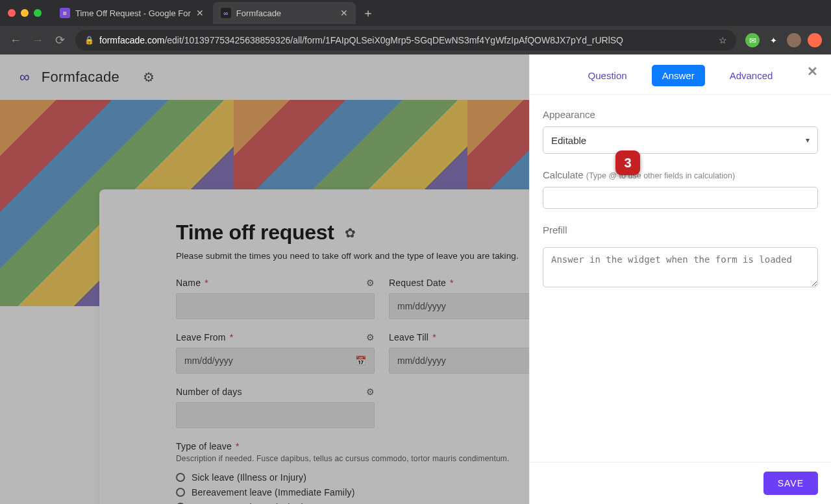  Describe the element at coordinates (680, 230) in the screenshot. I see `prefill-label: Prefill` at that location.